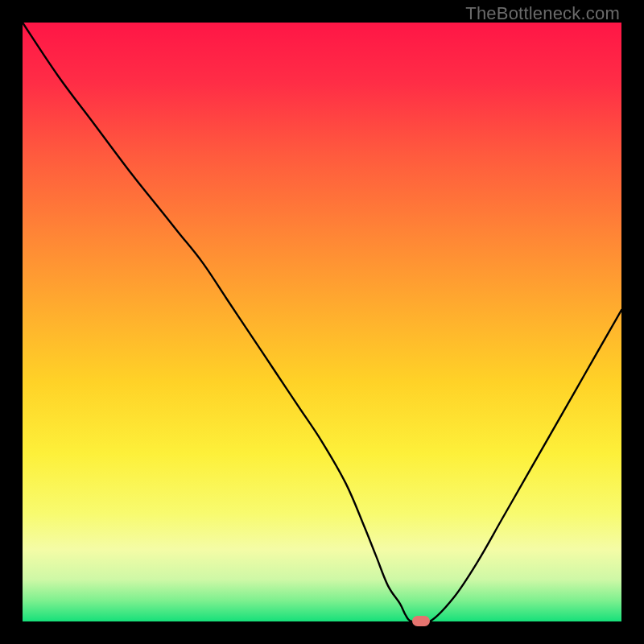  What do you see at coordinates (421, 621) in the screenshot?
I see `optimal-marker-icon` at bounding box center [421, 621].